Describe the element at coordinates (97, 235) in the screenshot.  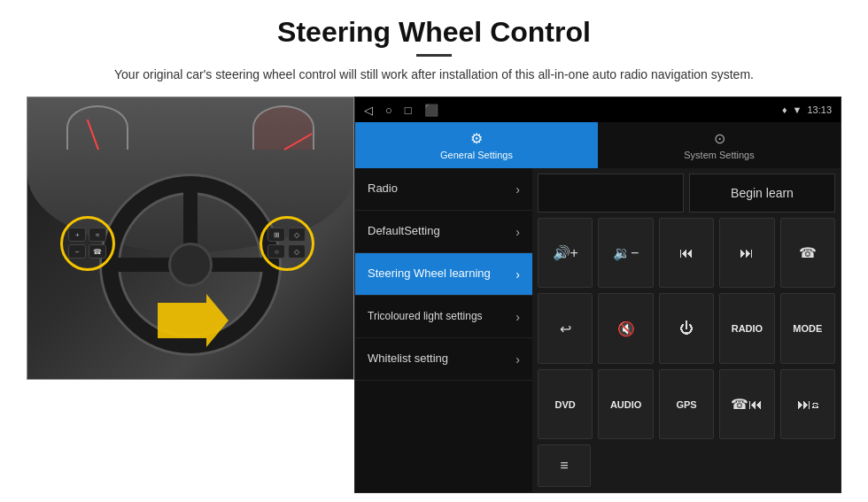
I see `btn-mode: ≈` at that location.